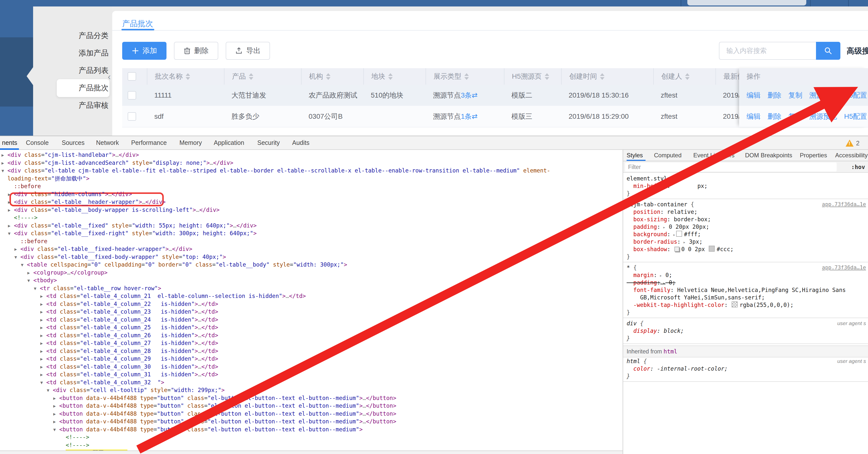 This screenshot has height=454, width=868. What do you see at coordinates (37, 143) in the screenshot?
I see `devtools-tab-Console: Console` at bounding box center [37, 143].